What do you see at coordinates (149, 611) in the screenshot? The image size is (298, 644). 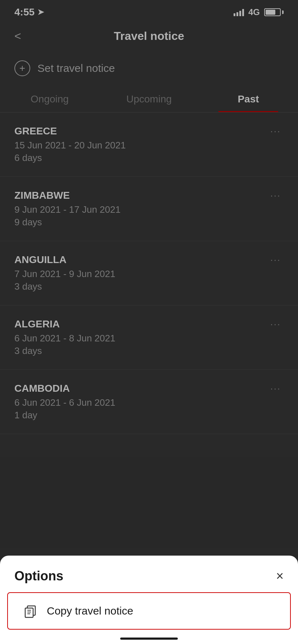 I see `copy-travel-notice-button: Copy travel notice` at bounding box center [149, 611].